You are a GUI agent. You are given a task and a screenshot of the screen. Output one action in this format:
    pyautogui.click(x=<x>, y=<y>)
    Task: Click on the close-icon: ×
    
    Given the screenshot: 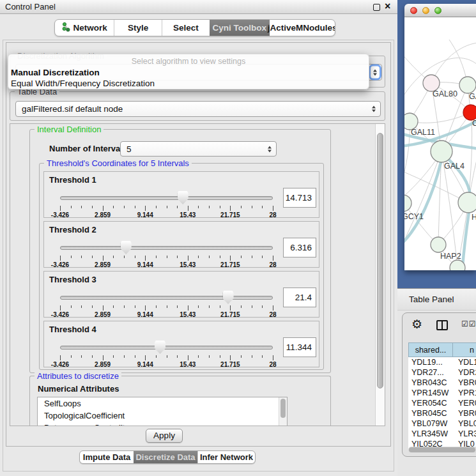 What is the action you would take?
    pyautogui.click(x=387, y=6)
    